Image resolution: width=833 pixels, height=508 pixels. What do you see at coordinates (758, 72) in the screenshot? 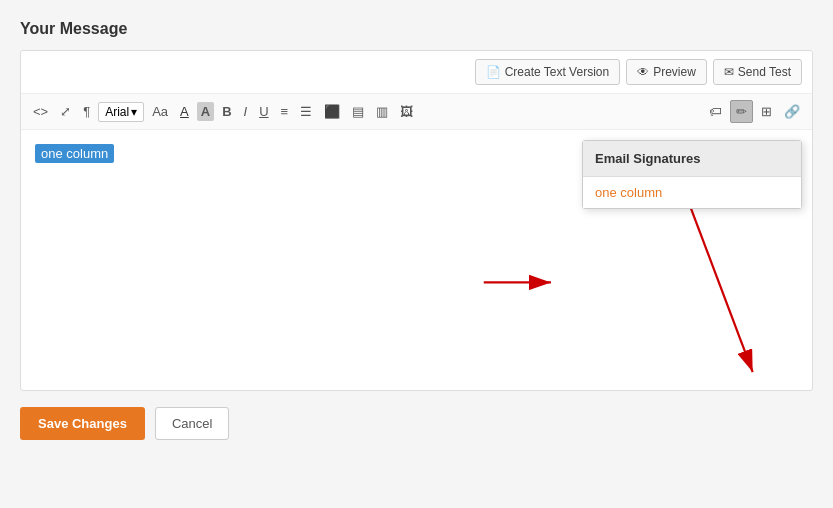
I see `send-test-button: ✉ Send Test` at bounding box center [758, 72].